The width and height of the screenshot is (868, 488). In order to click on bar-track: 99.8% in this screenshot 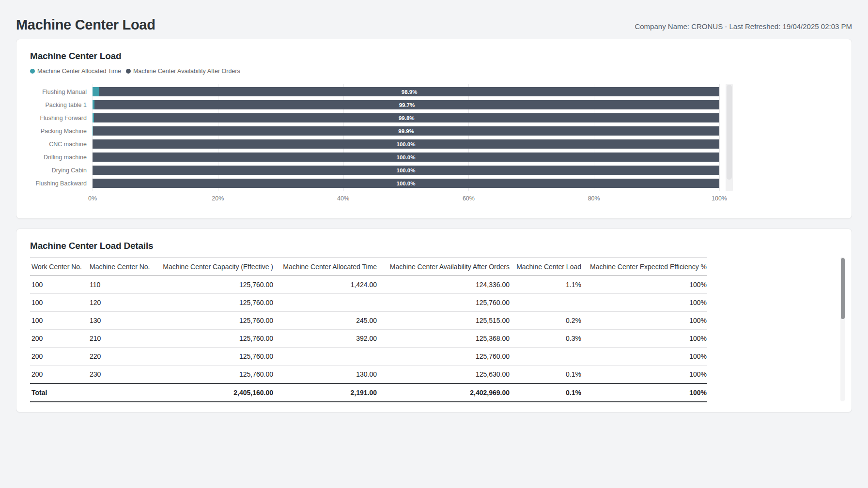, I will do `click(406, 118)`.